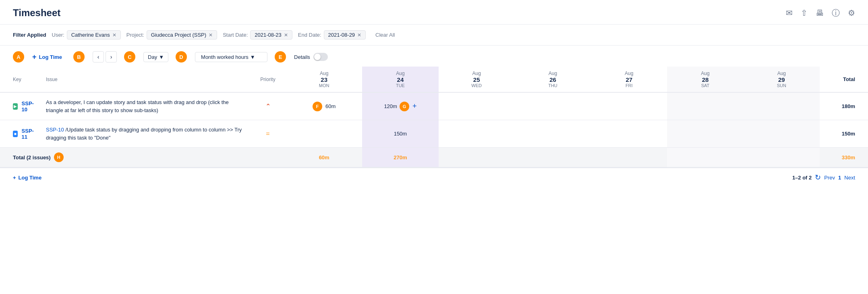 The height and width of the screenshot is (294, 868). Describe the element at coordinates (434, 134) in the screenshot. I see `table-row: ■ SSP-11 SSP-10 /Update task status by d…` at that location.